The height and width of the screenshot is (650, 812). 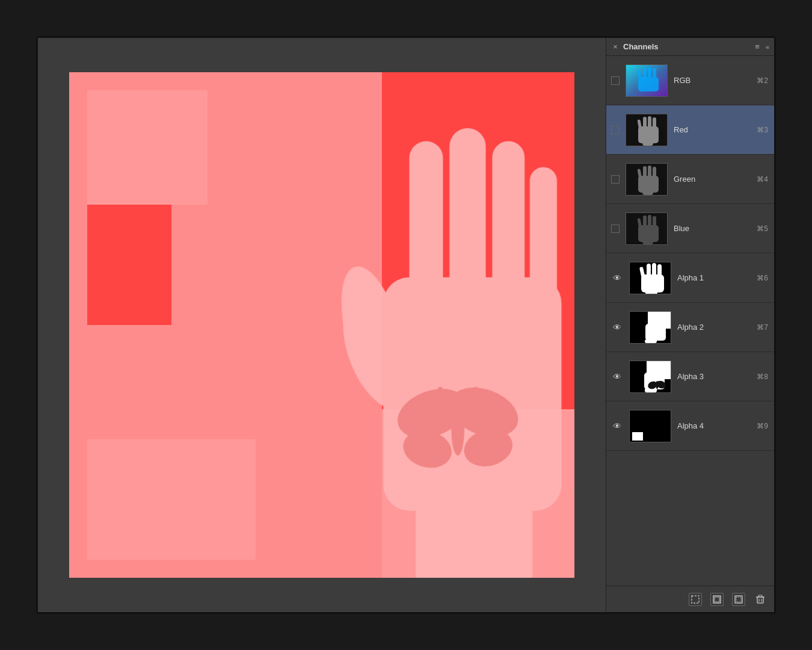 What do you see at coordinates (723, 377) in the screenshot?
I see `channel-name-alpha3: Alpha 3` at bounding box center [723, 377].